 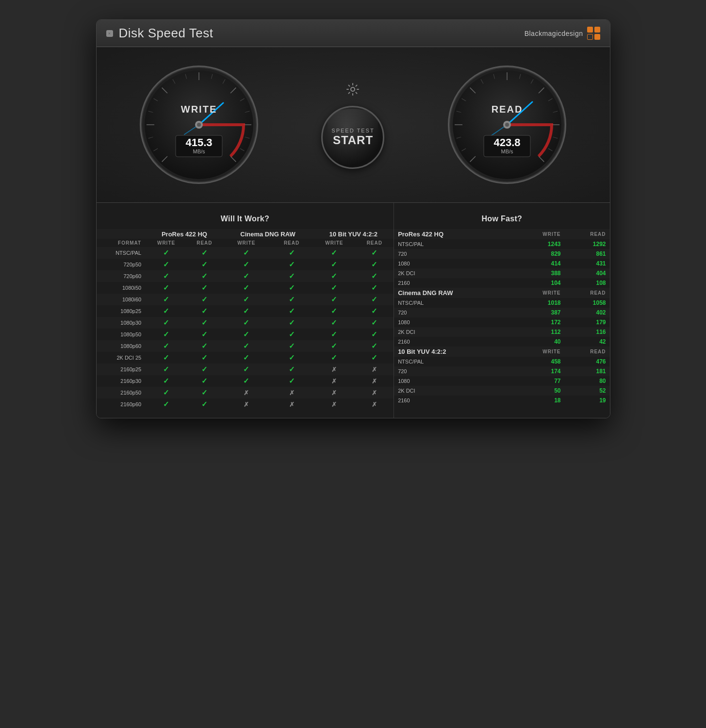 I want to click on list-item: 2K DCI 50 52, so click(x=502, y=391).